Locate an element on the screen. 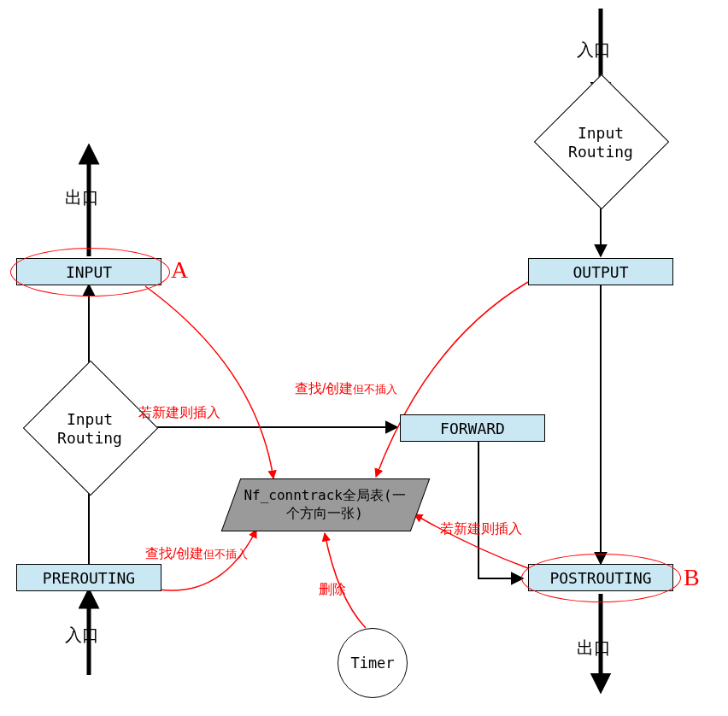 The image size is (728, 716). letter-a: A is located at coordinates (179, 270).